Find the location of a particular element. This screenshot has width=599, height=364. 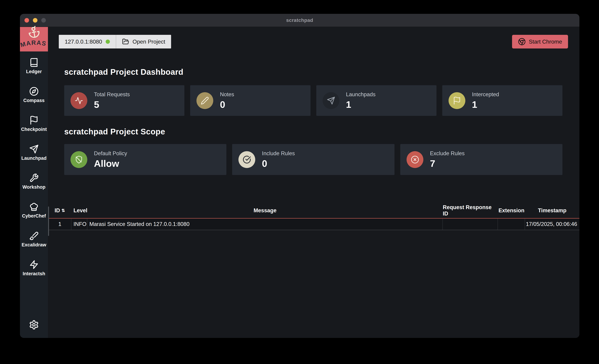

sort-icon: ⇅ is located at coordinates (63, 211).